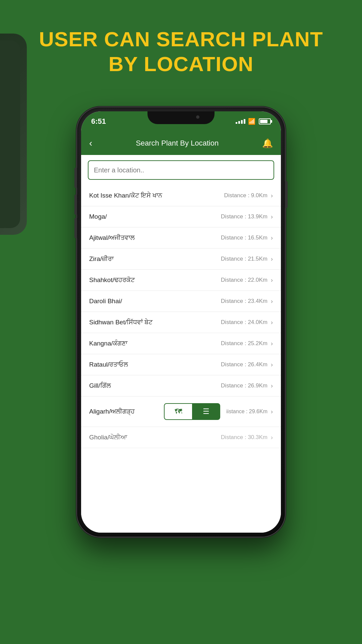 This screenshot has height=644, width=362. I want to click on list-item: Rataul/ਰਤਾਓਲ Distance : 26.4Km ›, so click(181, 365).